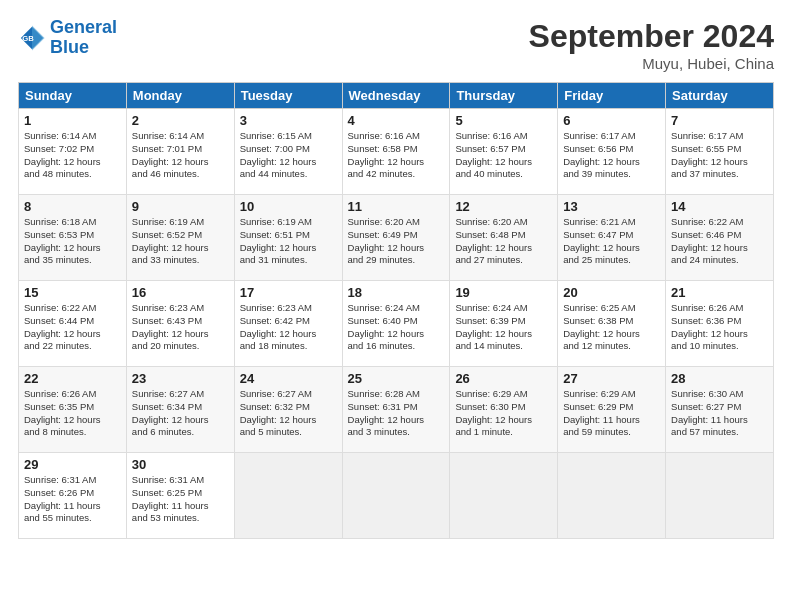 The image size is (792, 612). What do you see at coordinates (73, 496) in the screenshot?
I see `calendar-cell: 29Sunrise: 6:31 AMSunset: 6:26 PMDayligh…` at bounding box center [73, 496].